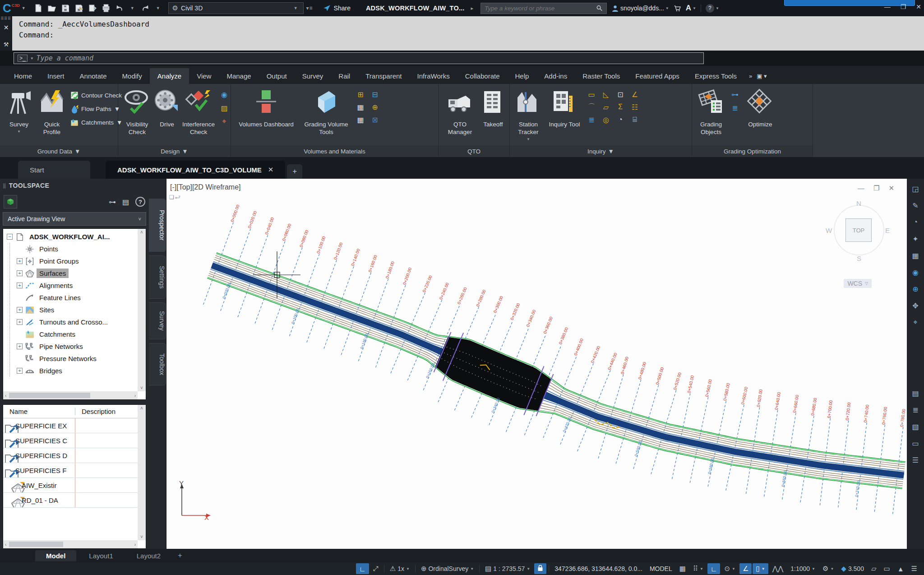 This screenshot has height=575, width=924. I want to click on ribbon-tab-manage: Manage, so click(239, 76).